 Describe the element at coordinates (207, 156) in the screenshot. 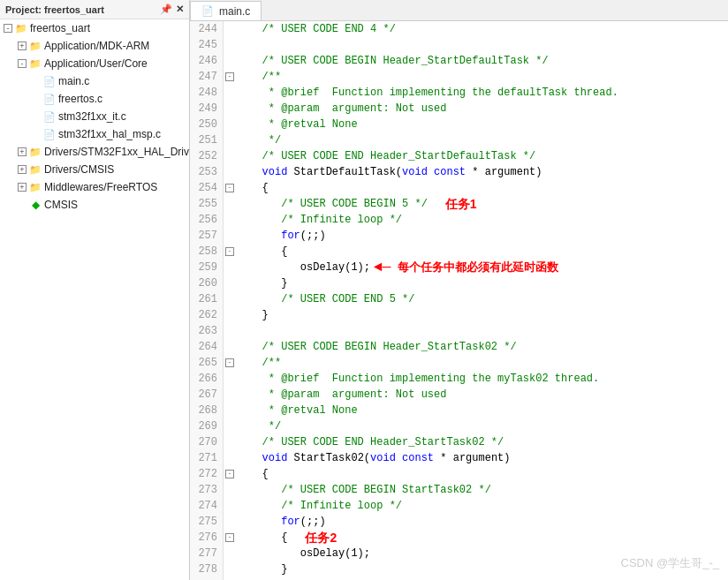

I see `line-num-252: 252` at that location.